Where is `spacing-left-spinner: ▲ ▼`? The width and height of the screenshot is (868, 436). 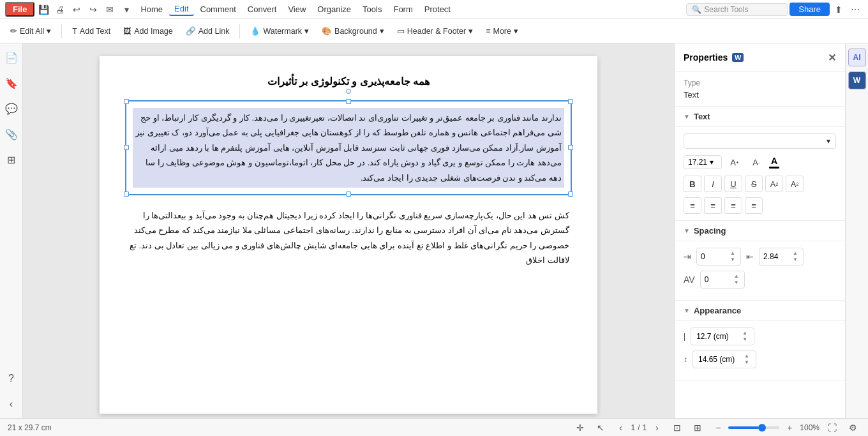 spacing-left-spinner: ▲ ▼ is located at coordinates (733, 257).